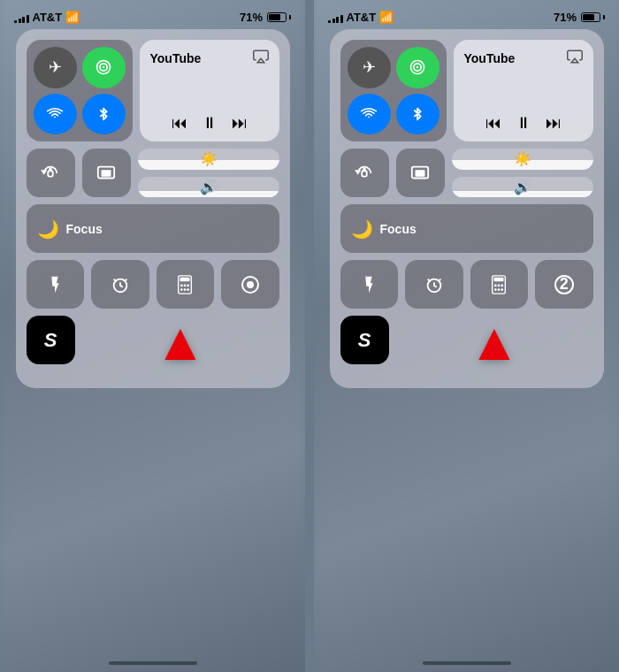  I want to click on slider-block: ☀️ 🔊, so click(209, 173).